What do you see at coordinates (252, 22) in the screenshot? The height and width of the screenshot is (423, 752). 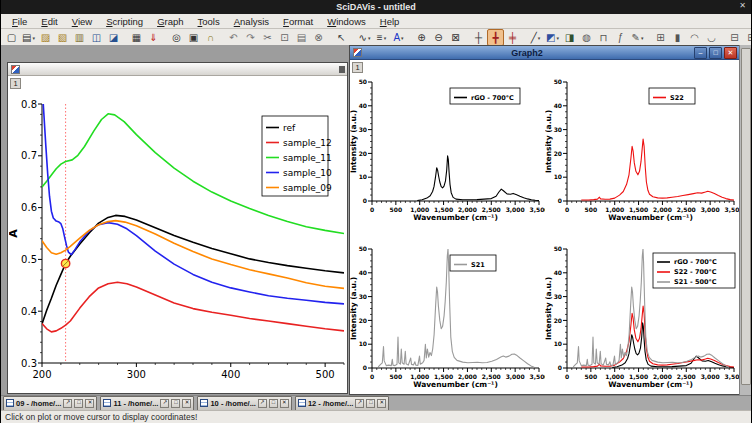 I see `menu-analysis: Analysis` at bounding box center [252, 22].